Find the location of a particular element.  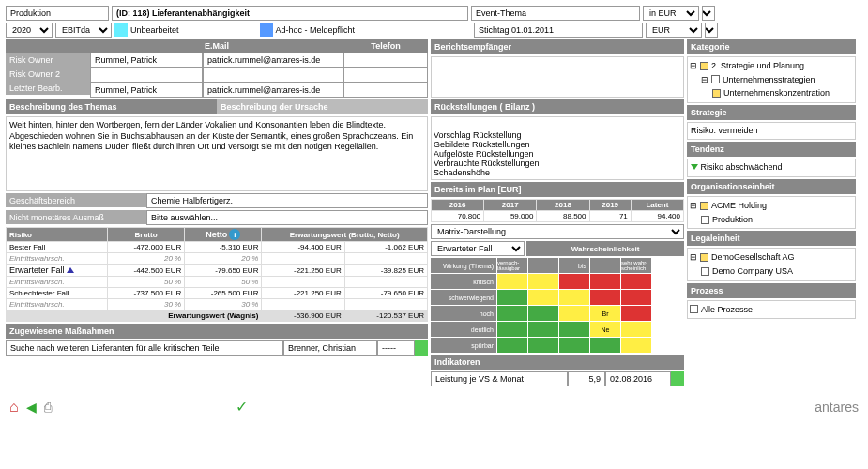

last-edit-label: Letzter Bearb. is located at coordinates (48, 88).